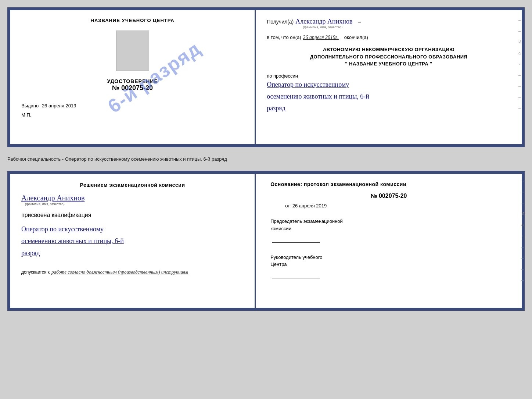 The height and width of the screenshot is (399, 532). Describe the element at coordinates (133, 21) in the screenshot. I see `top-cert-title: НАЗВАНИЕ УЧЕБНОГО ЦЕНТРА` at that location.